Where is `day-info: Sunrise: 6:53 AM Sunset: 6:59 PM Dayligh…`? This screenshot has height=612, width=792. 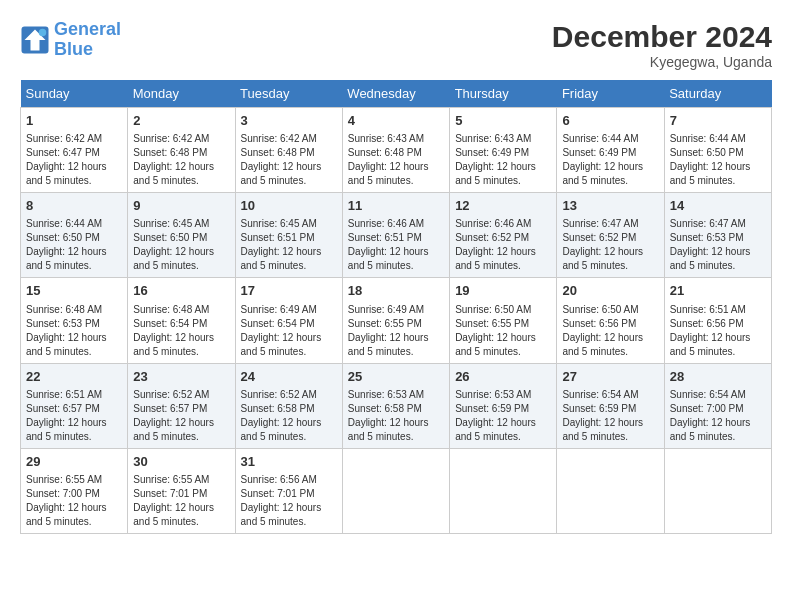
day-info: Sunrise: 6:53 AM Sunset: 6:59 PM Dayligh… is located at coordinates (503, 416).